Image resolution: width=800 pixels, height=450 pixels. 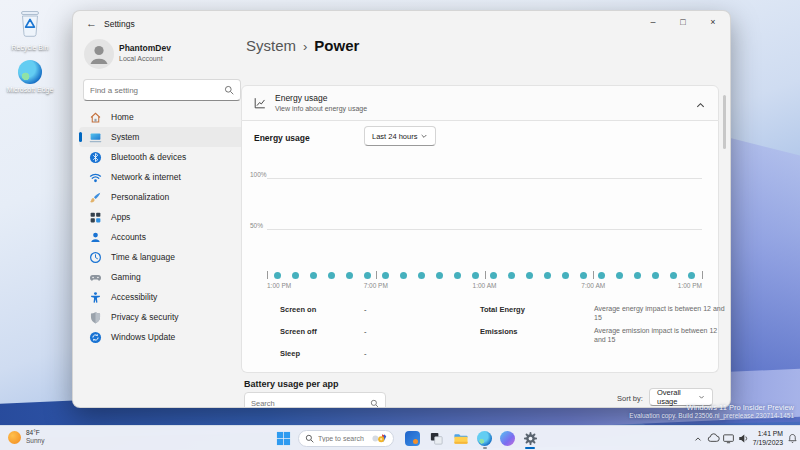 I want to click on y-axis-label-50: 50%, so click(x=256, y=226).